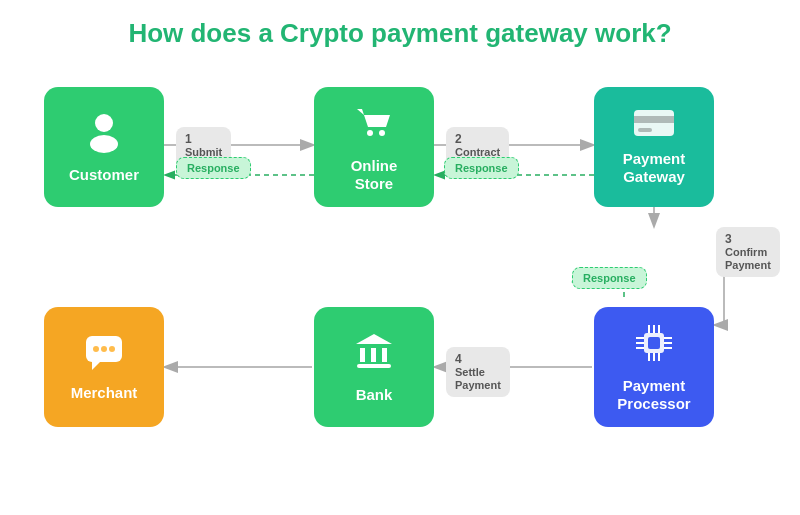  Describe the element at coordinates (214, 168) in the screenshot. I see `response-1-box: Response` at that location.